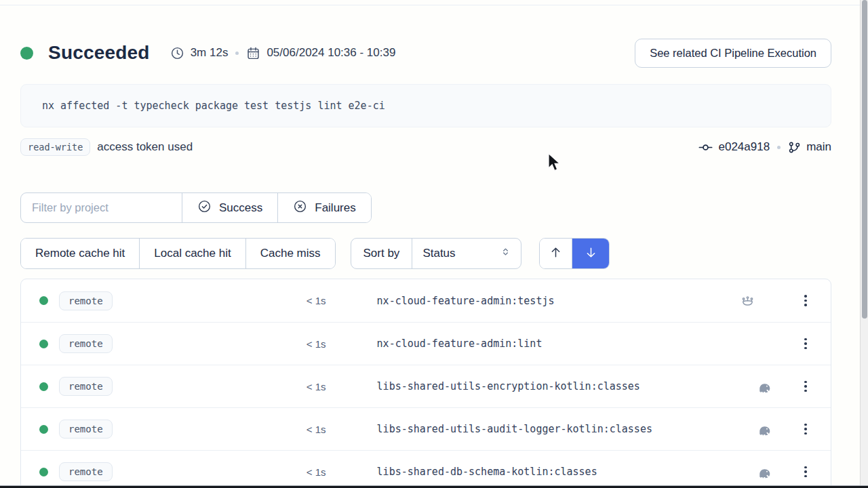  What do you see at coordinates (382, 253) in the screenshot?
I see `sort-by-label: Sort by` at bounding box center [382, 253].